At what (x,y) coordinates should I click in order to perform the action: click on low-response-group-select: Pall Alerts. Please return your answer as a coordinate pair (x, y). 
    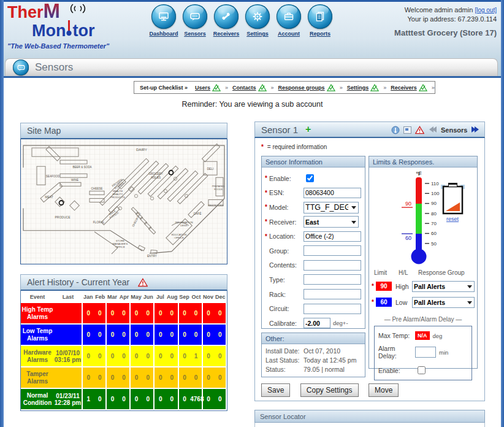
    Looking at the image, I should click on (443, 302).